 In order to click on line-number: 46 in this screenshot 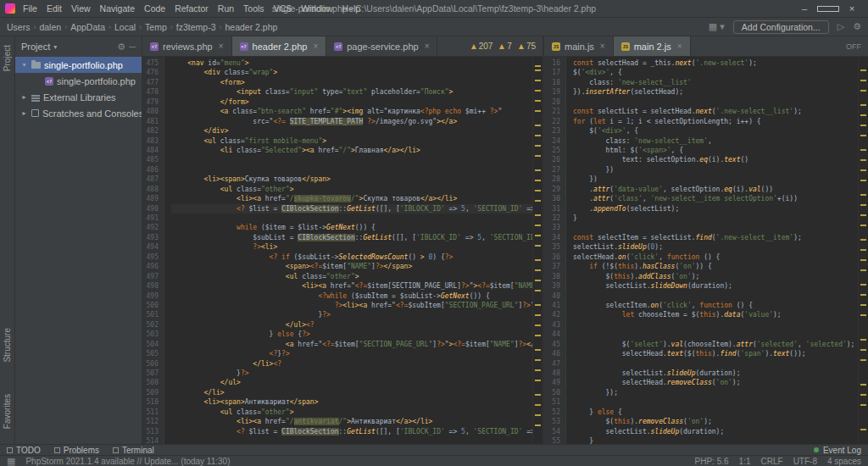, I will do `click(554, 354)`.